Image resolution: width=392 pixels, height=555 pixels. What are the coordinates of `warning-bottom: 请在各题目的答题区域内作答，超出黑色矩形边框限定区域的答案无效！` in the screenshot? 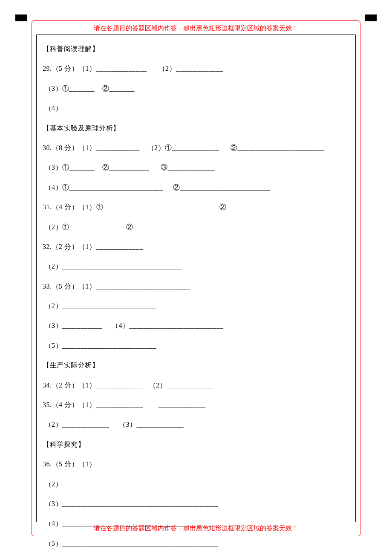 It's located at (196, 529).